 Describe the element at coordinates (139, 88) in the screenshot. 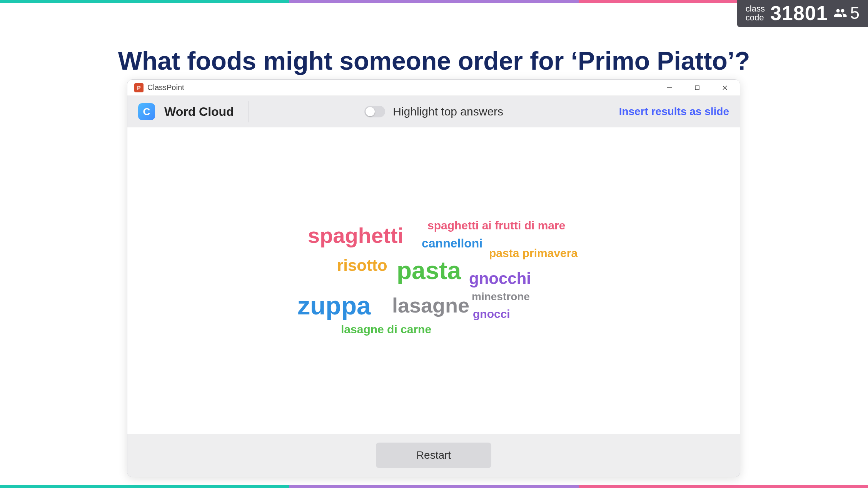

I see `powerpoint-icon: P` at that location.